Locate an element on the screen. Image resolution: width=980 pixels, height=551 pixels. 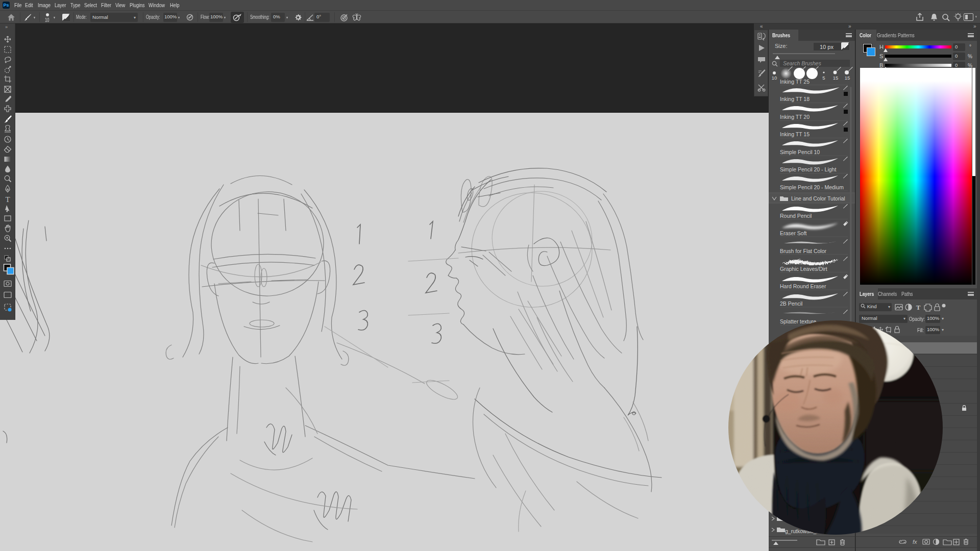
svg-text: 10 is located at coordinates (775, 78).